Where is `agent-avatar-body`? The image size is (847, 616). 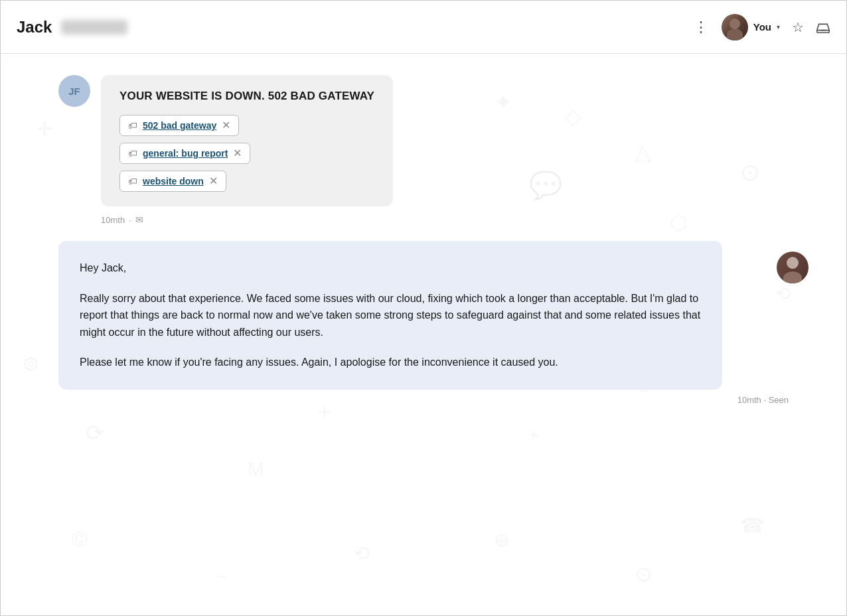
agent-avatar-body is located at coordinates (793, 277).